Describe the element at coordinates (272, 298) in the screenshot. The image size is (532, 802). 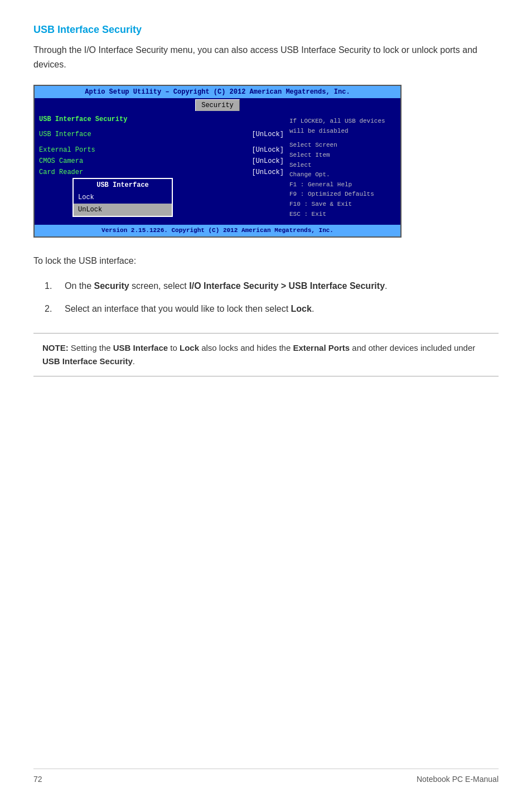
I see `steps-list: 1. On the Security screen, select I/O In…` at that location.